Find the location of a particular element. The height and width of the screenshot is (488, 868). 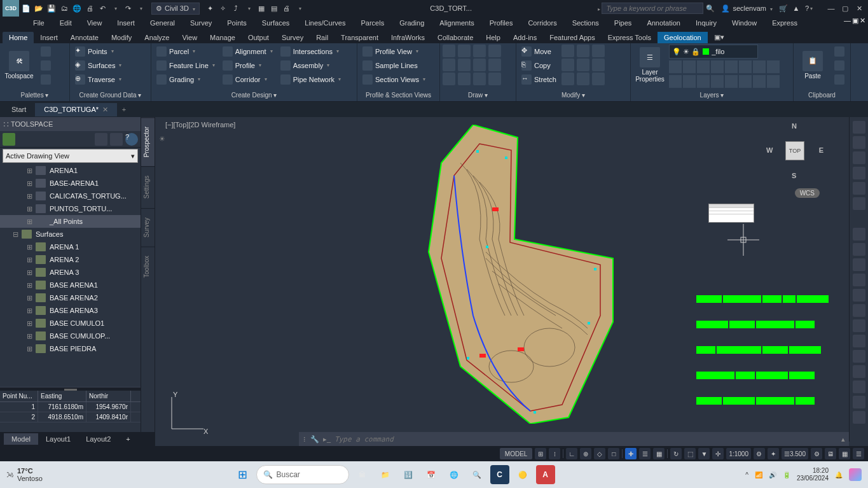

assembly-button: Assembly is located at coordinates (310, 65).